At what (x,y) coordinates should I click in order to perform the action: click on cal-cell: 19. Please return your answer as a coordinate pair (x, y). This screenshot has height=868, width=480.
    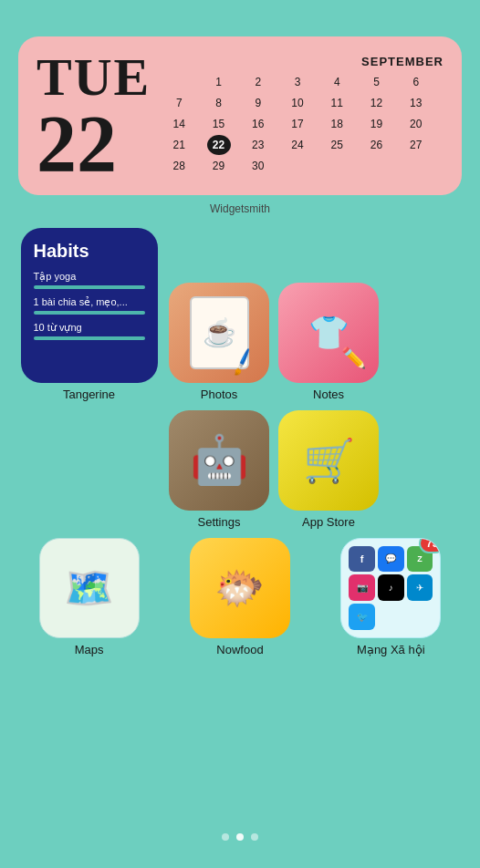
    Looking at the image, I should click on (377, 124).